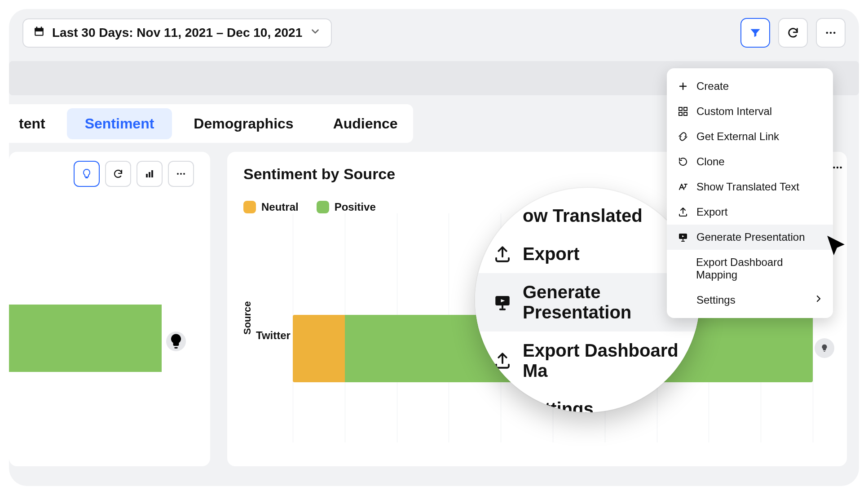  What do you see at coordinates (750, 187) in the screenshot?
I see `menu-item-show-translated: Show Translated Text` at bounding box center [750, 187].